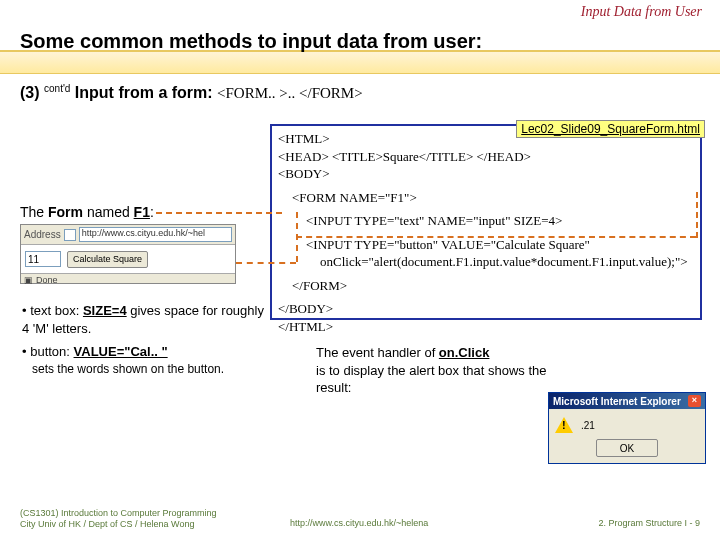 The image size is (720, 540). I want to click on page-icon, so click(70, 235).